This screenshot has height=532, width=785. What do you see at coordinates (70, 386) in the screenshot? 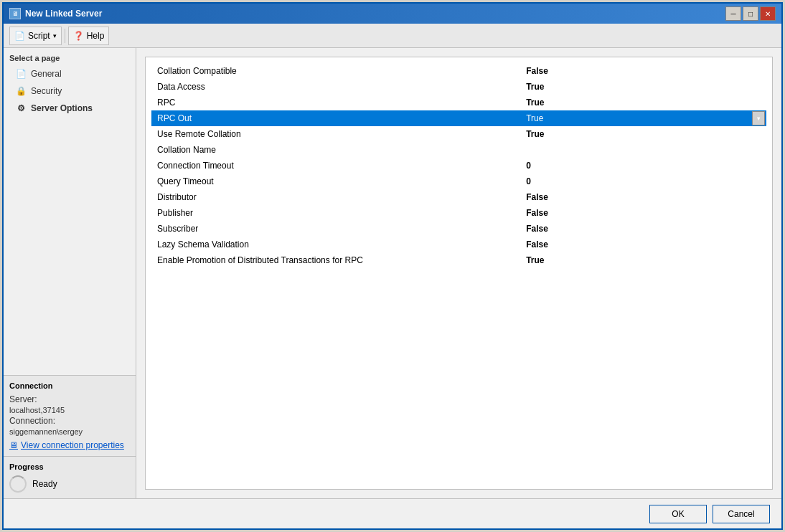
I see `connection-section-title: Connection` at bounding box center [70, 386].